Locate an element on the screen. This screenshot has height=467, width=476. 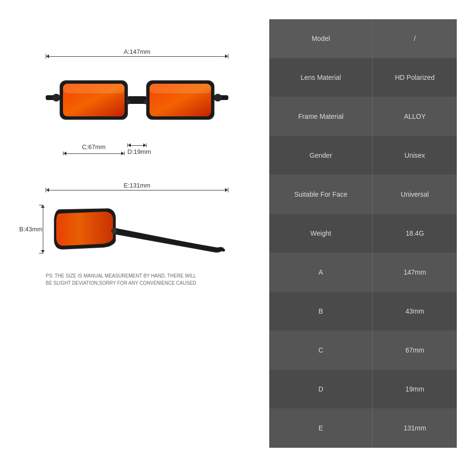
spec-label: Model is located at coordinates (321, 38).